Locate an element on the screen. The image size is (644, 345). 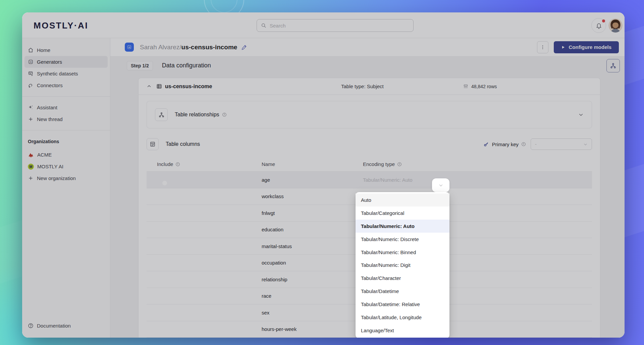
configure-models-button: Configure models is located at coordinates (586, 47).